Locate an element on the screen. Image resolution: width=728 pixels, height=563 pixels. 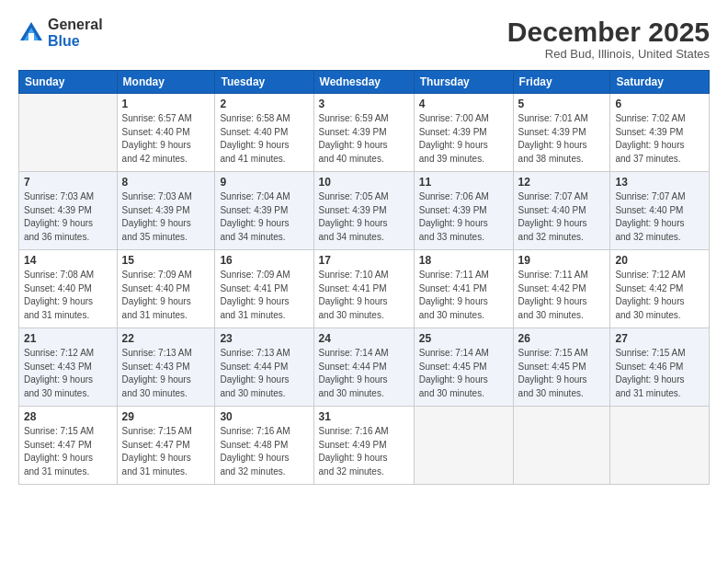
day-info: Sunrise: 7:03 AMSunset: 4:39 PMDaylight:… is located at coordinates (68, 217).